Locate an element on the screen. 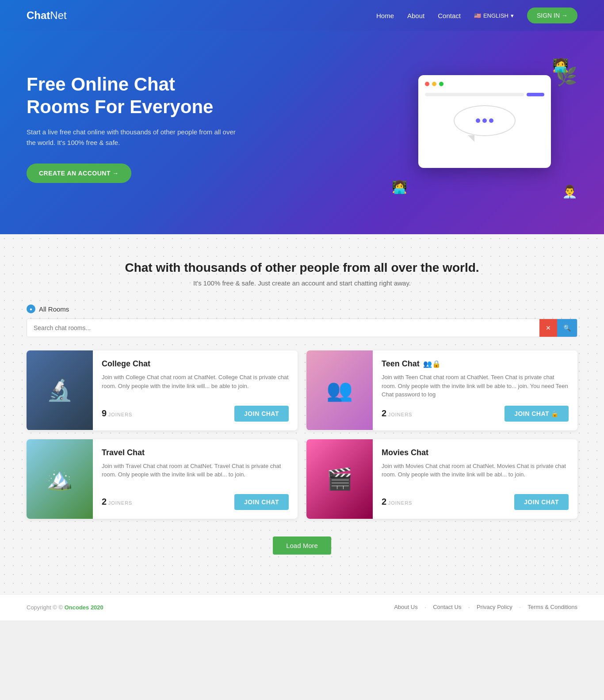 This screenshot has height=700, width=604. room-footer-teen: 2 JOINERS JOIN CHAT 🔒 is located at coordinates (475, 414).